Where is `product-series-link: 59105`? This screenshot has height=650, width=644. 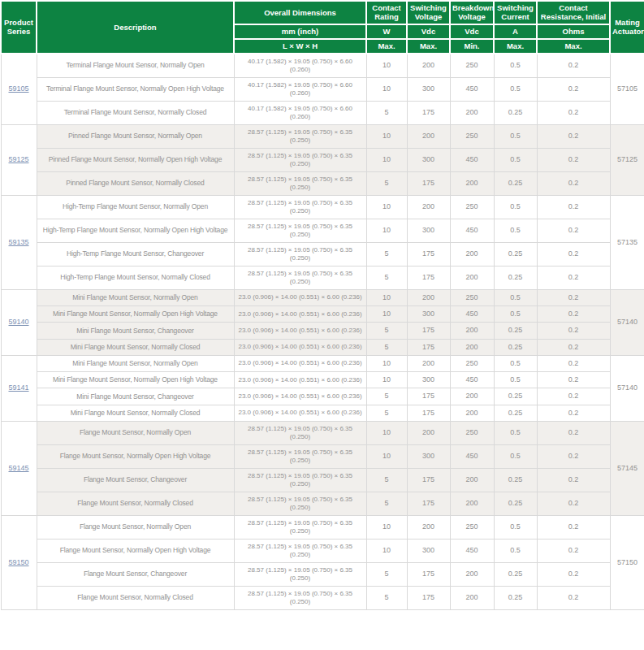
product-series-link: 59105 is located at coordinates (18, 89).